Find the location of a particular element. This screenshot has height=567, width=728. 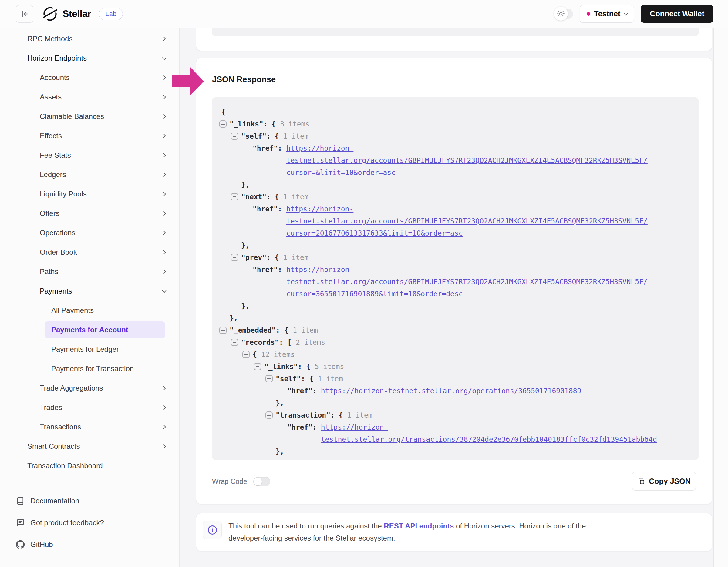

sidebar-item-label: Horizon Endpoints is located at coordinates (57, 58).